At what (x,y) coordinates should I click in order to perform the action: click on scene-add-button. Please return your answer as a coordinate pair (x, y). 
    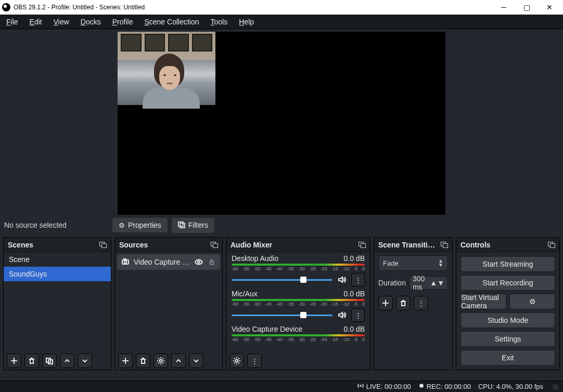
    Looking at the image, I should click on (14, 361).